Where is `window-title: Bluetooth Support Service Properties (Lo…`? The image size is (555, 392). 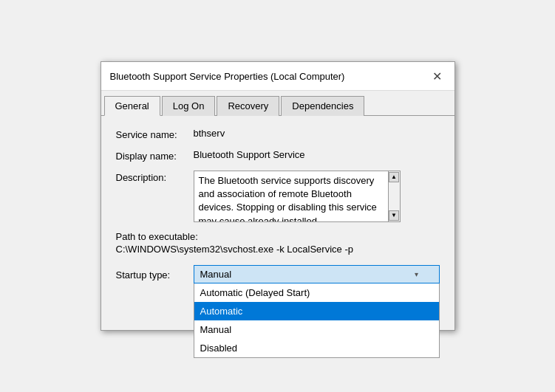 window-title: Bluetooth Support Service Properties (Lo… is located at coordinates (228, 77).